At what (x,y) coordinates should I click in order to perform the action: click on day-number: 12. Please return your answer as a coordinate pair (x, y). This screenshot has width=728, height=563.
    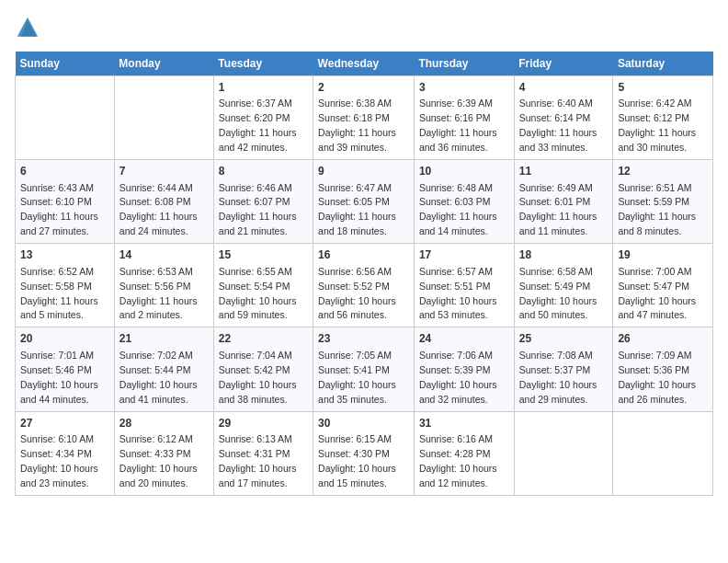
    Looking at the image, I should click on (663, 171).